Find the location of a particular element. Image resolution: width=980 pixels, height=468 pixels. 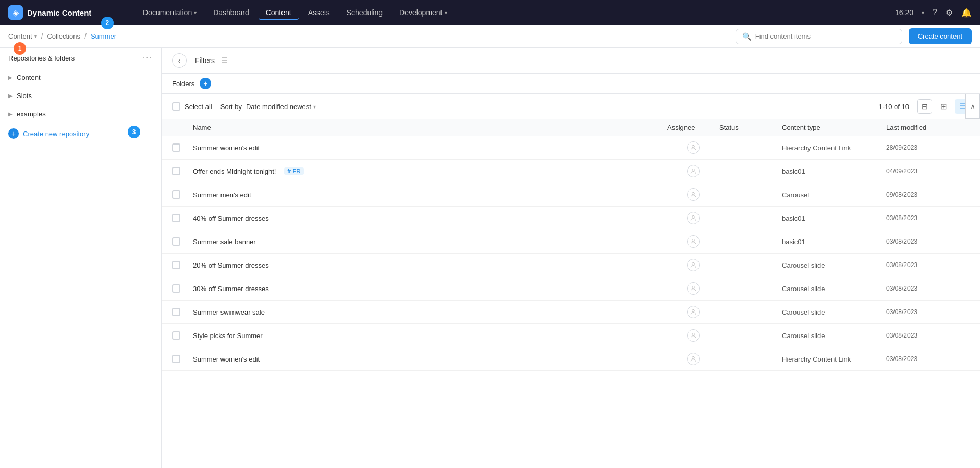

search-input is located at coordinates (826, 37).